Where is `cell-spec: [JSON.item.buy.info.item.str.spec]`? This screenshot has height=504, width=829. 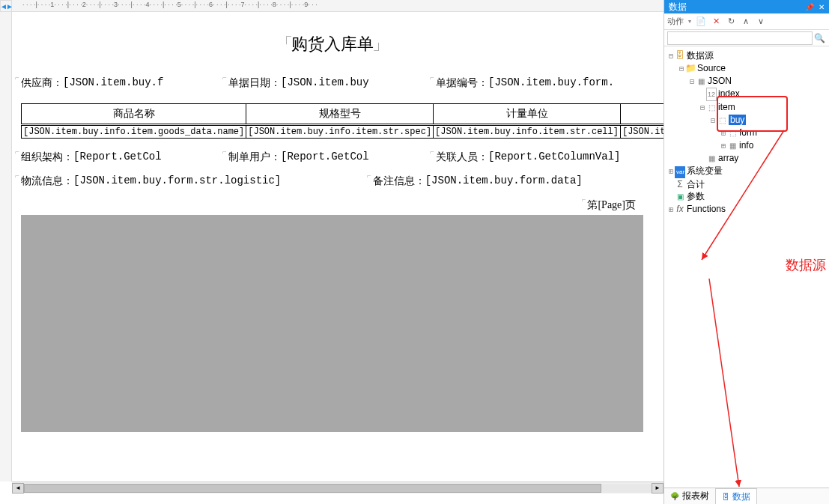 cell-spec: [JSON.item.buy.info.item.str.spec] is located at coordinates (340, 132).